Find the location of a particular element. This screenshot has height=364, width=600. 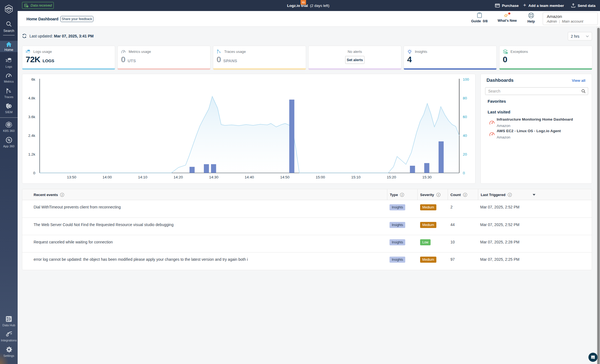

svg-text: 13:50 is located at coordinates (72, 177).